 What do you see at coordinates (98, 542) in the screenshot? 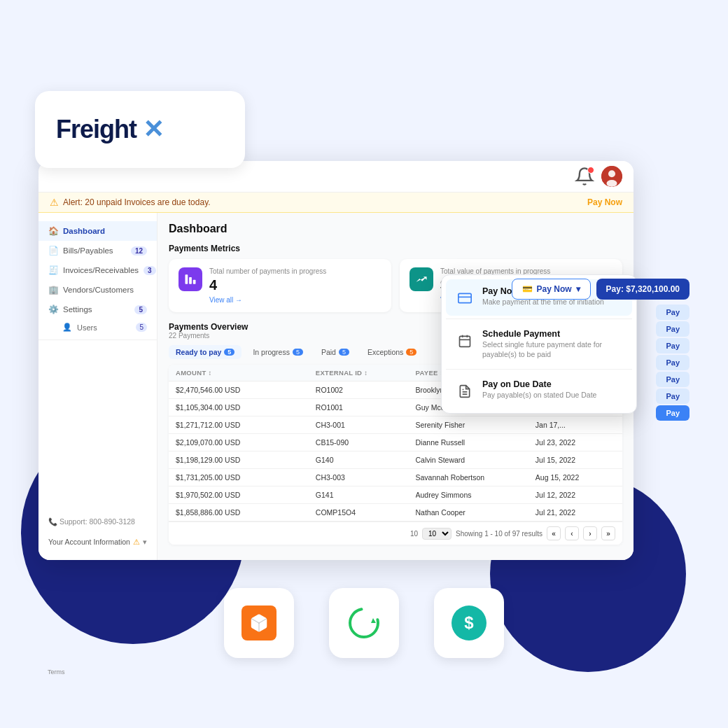
I see `sidebar-account: Your Account Information ⚠ ▾` at bounding box center [98, 542].